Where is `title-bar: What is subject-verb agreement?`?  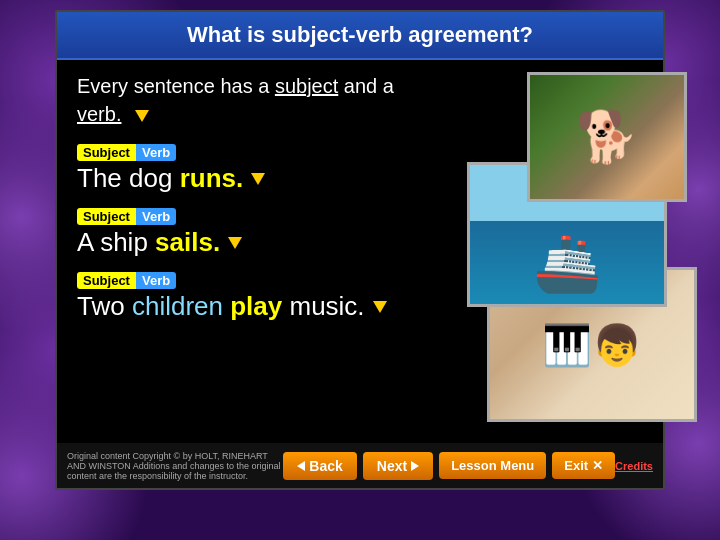
title-bar: What is subject-verb agreement? is located at coordinates (360, 36).